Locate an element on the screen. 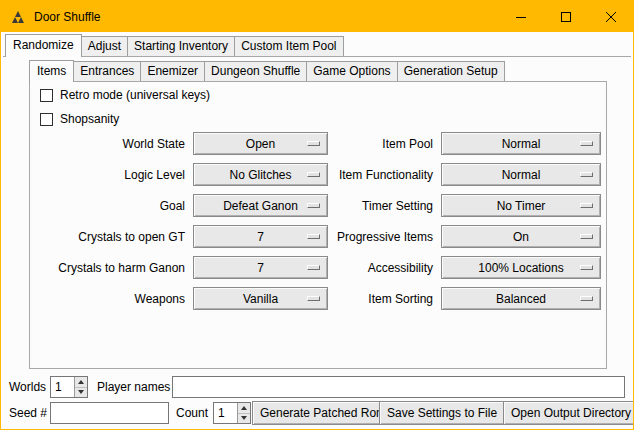 Image resolution: width=634 pixels, height=430 pixels. player-names-label: Player names is located at coordinates (134, 387).